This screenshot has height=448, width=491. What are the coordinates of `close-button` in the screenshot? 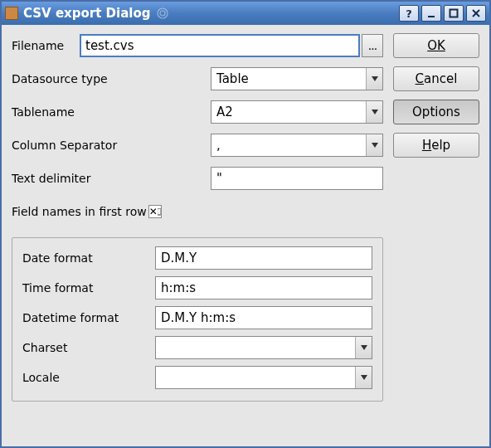 It's located at (476, 13).